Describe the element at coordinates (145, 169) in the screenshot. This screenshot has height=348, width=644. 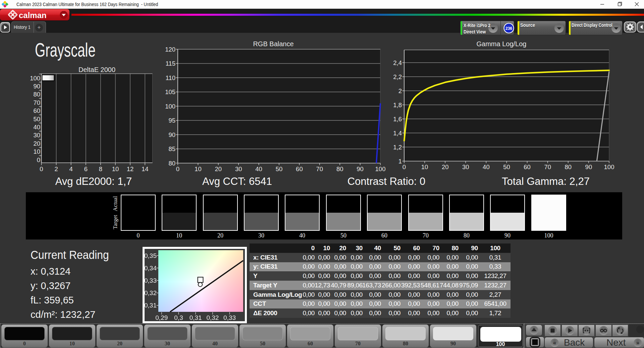
I see `svg-text: 14` at that location.